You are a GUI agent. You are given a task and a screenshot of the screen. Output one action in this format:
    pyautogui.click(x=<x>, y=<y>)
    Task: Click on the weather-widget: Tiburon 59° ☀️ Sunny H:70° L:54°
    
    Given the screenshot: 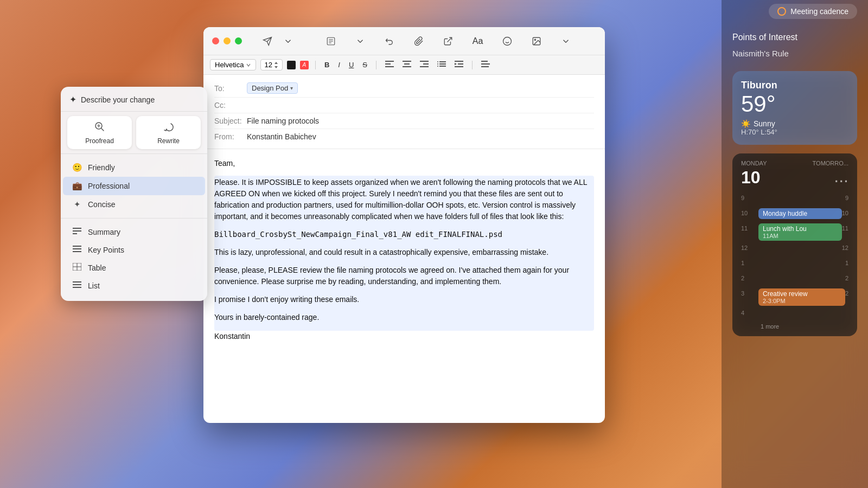 What is the action you would take?
    pyautogui.click(x=795, y=108)
    